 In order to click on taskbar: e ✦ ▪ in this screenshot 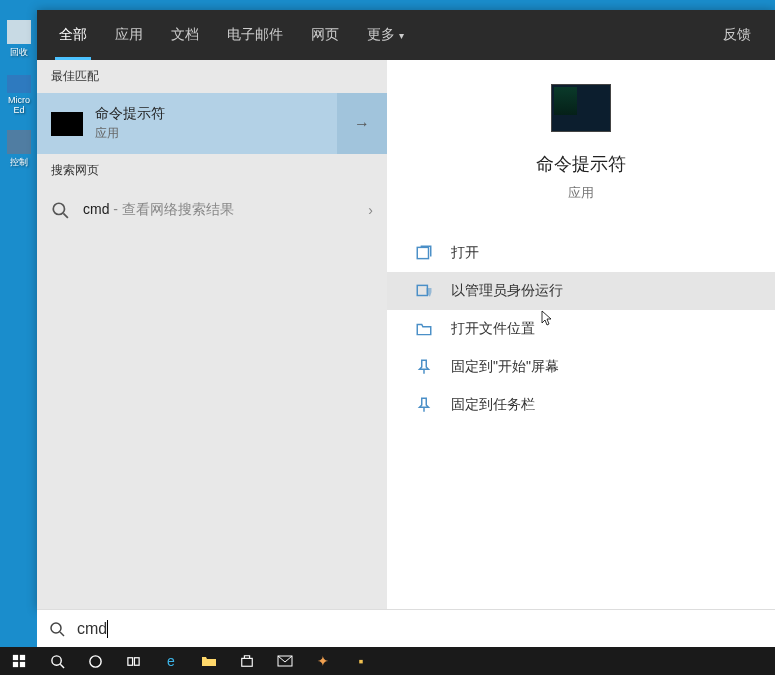, I will do `click(388, 661)`.